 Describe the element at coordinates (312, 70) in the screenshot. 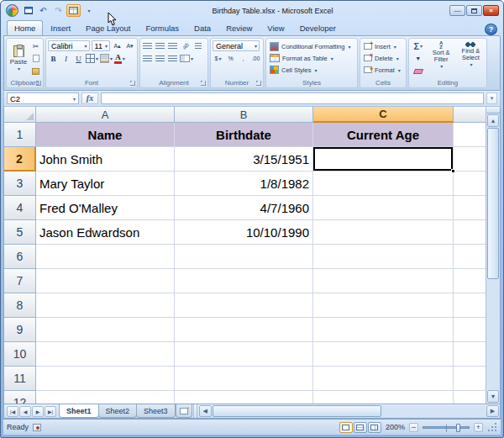

I see `cell-styles-button: Cell Styles▾` at that location.